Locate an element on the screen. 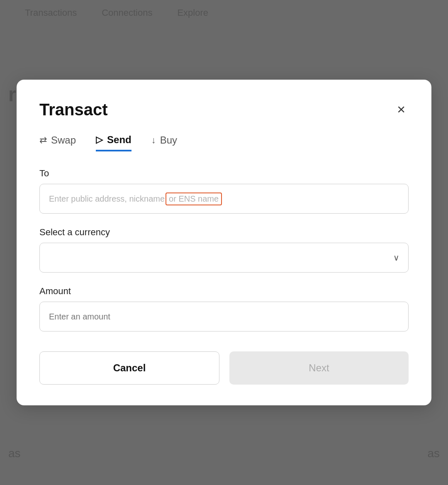 This screenshot has height=485, width=448. to-field-group: To Enter public address, nickname or ENS… is located at coordinates (224, 191).